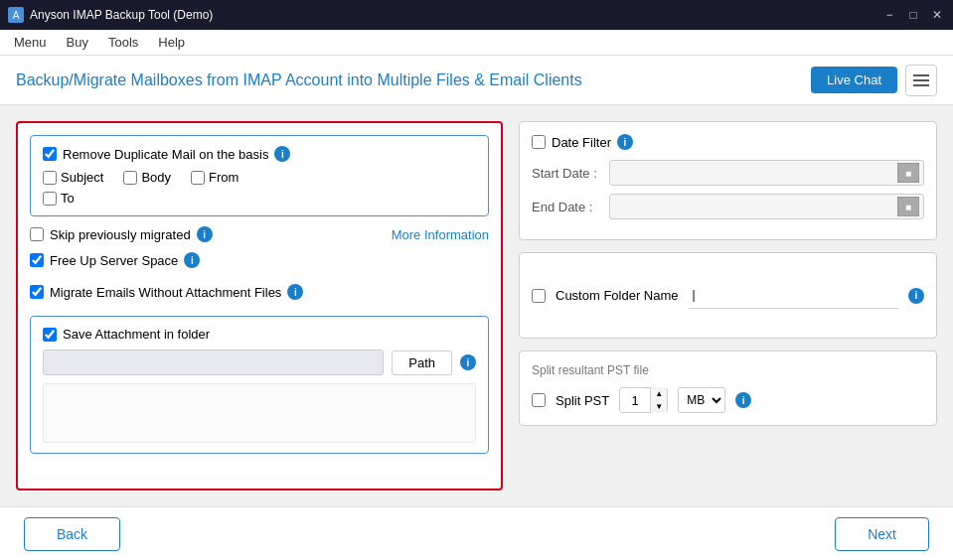 The height and width of the screenshot is (560, 953). What do you see at coordinates (81, 177) in the screenshot?
I see `subject-label: Subject` at bounding box center [81, 177].